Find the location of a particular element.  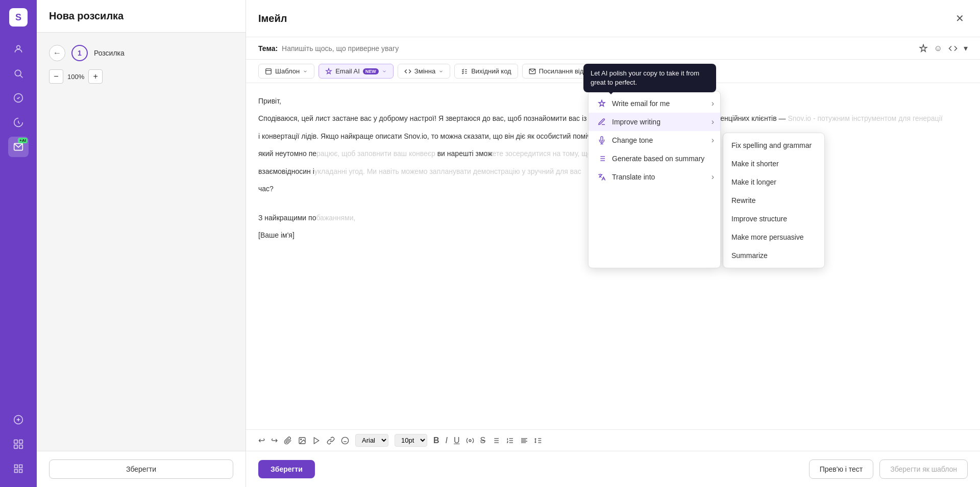

translate-menu-item: Translate into is located at coordinates (654, 177).